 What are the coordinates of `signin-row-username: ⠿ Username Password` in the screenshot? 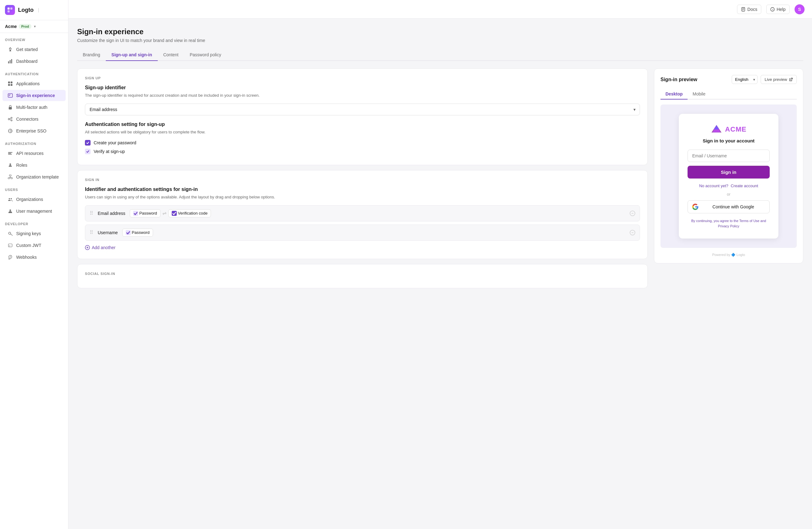 It's located at (362, 233).